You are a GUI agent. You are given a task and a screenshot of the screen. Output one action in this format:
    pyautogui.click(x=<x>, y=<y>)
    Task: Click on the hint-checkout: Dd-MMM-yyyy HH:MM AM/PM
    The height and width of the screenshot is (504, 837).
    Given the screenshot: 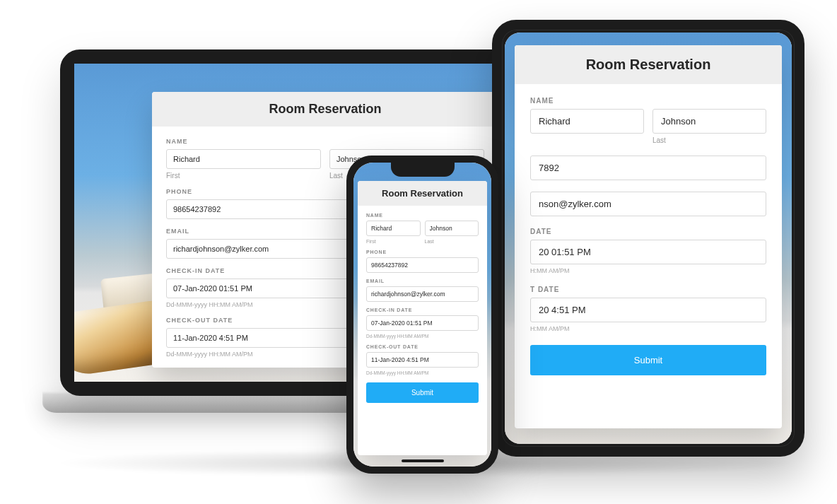 What is the action you would take?
    pyautogui.click(x=423, y=373)
    